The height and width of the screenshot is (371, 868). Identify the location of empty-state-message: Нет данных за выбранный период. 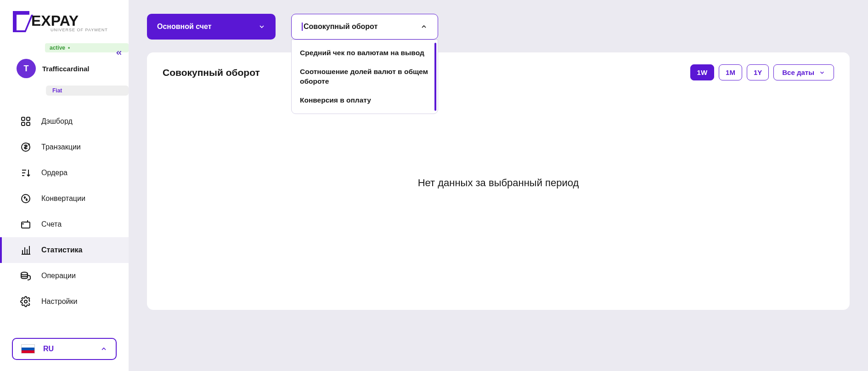
(498, 183).